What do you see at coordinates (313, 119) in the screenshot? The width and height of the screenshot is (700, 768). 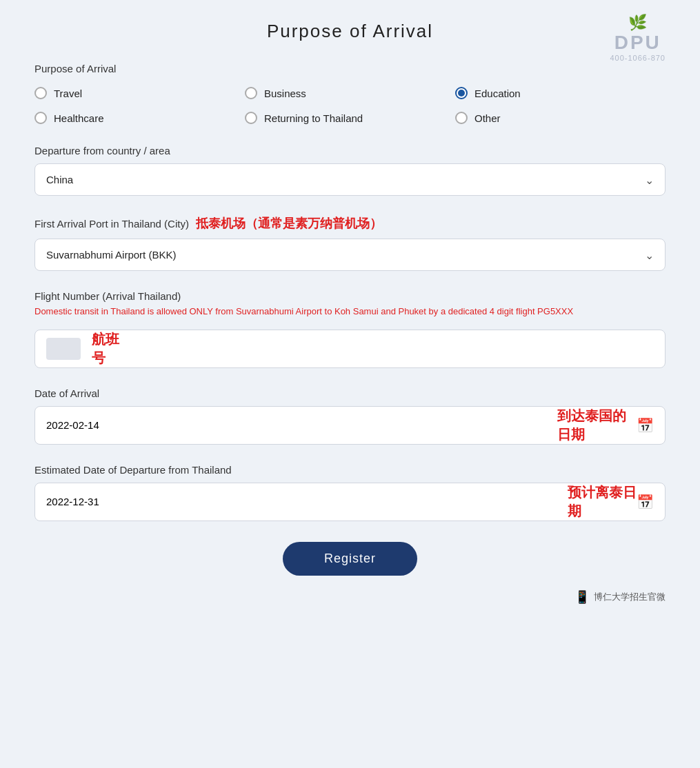 I see `radio-label-returning: Returning to Thailand` at bounding box center [313, 119].